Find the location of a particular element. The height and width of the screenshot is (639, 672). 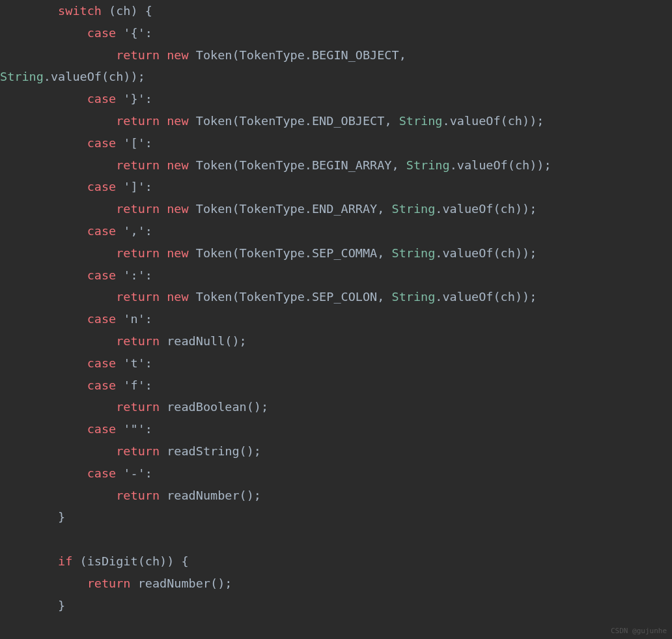

char-literal: 't' is located at coordinates (134, 363).